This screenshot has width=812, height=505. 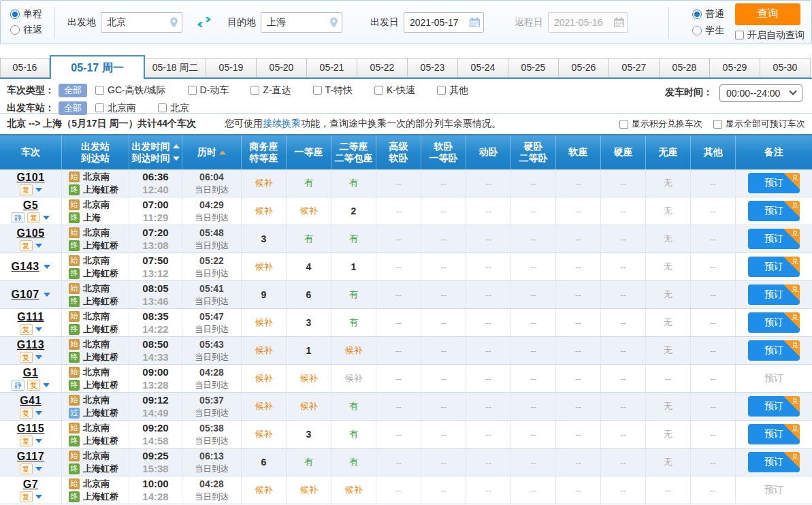 What do you see at coordinates (26, 30) in the screenshot?
I see `trip-type-option: 往返` at bounding box center [26, 30].